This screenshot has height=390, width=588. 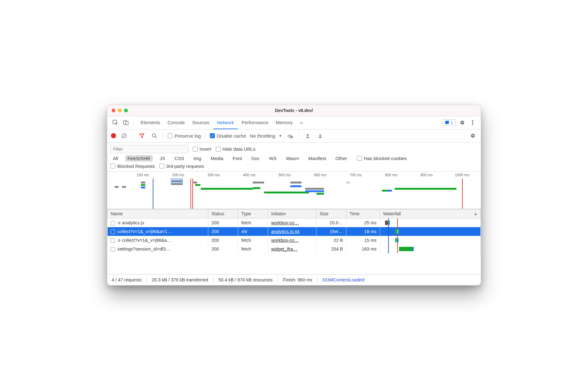 I want to click on tab-memory: Memory, so click(x=284, y=123).